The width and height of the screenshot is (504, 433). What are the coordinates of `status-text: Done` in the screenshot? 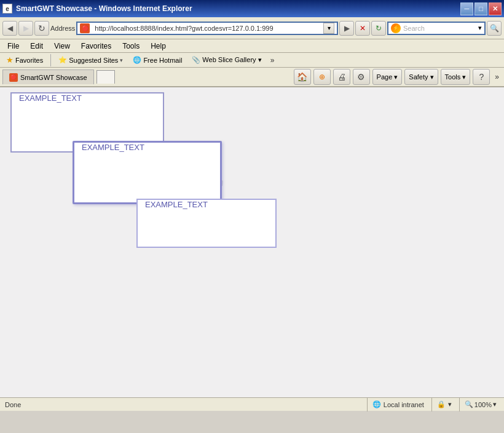 It's located at (12, 405).